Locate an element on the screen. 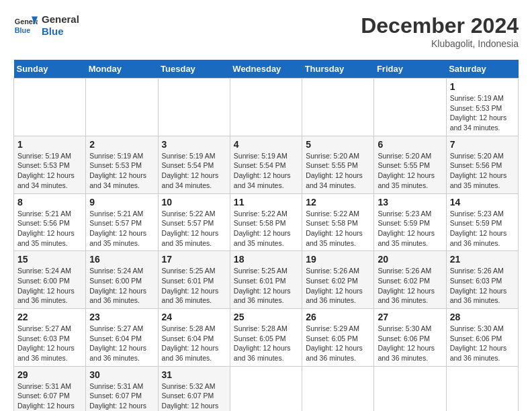  calendar-cell: 12Sunrise: 5:22 AMSunset: 5:58 PMDayligh… is located at coordinates (339, 222).